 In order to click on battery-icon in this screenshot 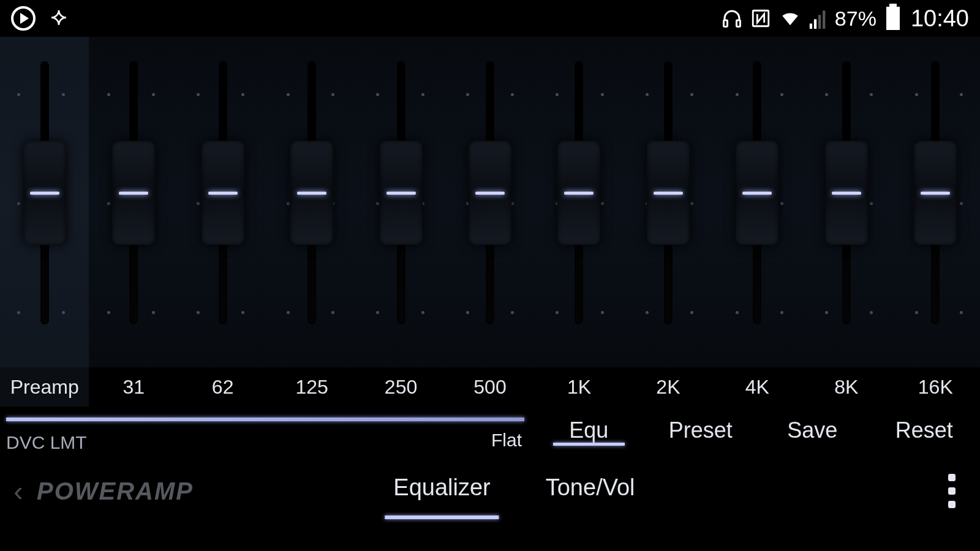, I will do `click(893, 18)`.